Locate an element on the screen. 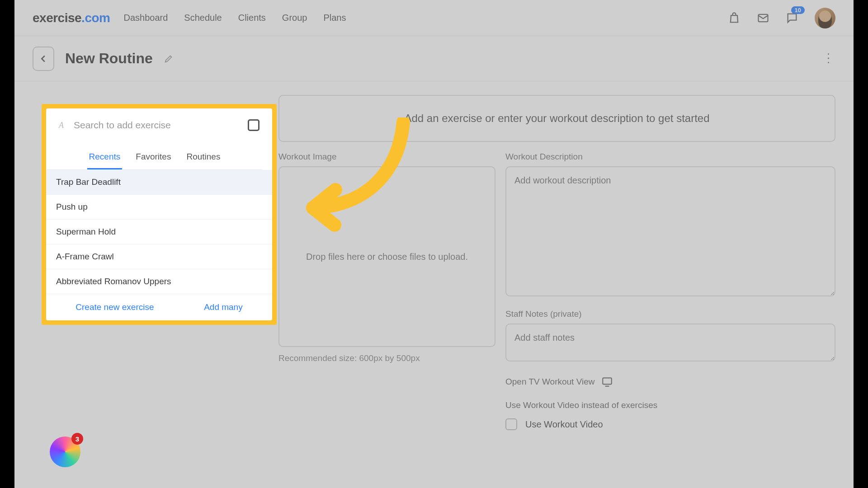  staff-notes-input is located at coordinates (670, 343).